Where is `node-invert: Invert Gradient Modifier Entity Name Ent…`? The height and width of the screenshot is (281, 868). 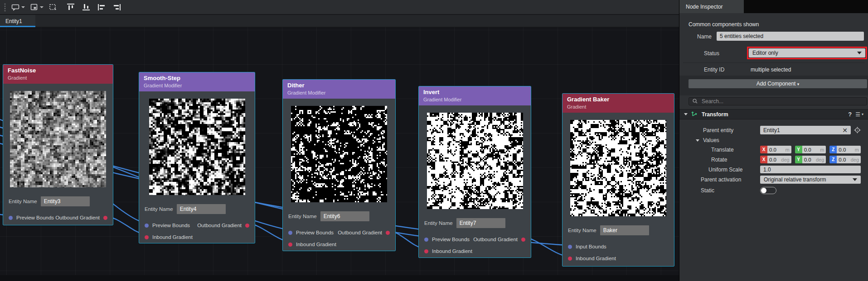
node-invert: Invert Gradient Modifier Entity Name Ent… is located at coordinates (475, 172).